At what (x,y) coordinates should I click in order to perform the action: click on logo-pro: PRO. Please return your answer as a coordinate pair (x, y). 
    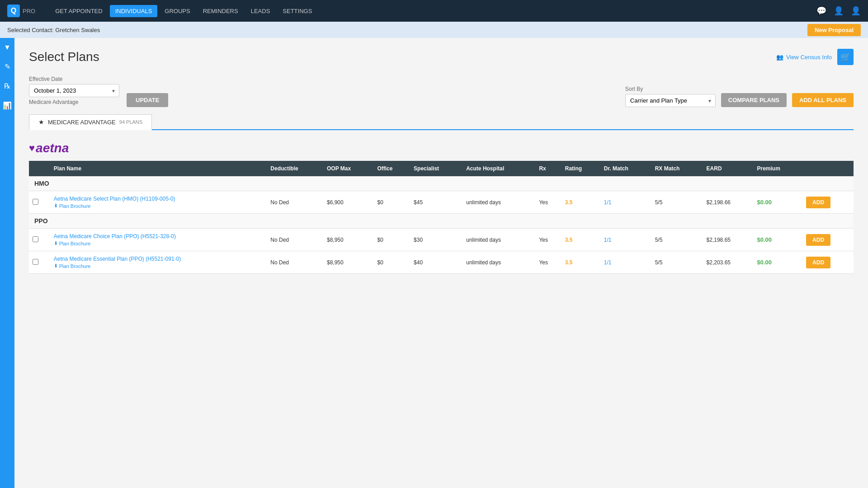
    Looking at the image, I should click on (29, 11).